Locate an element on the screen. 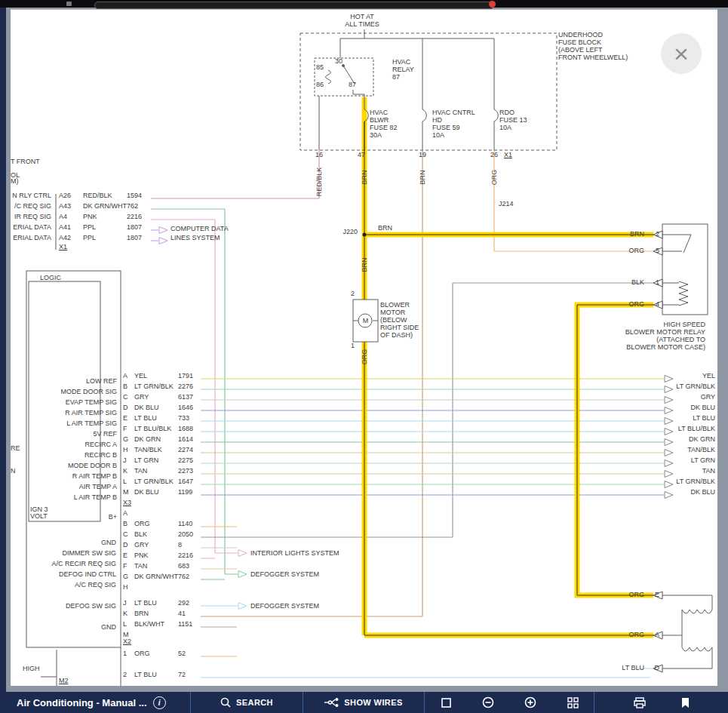 The width and height of the screenshot is (728, 713). browser-topbar is located at coordinates (364, 4).